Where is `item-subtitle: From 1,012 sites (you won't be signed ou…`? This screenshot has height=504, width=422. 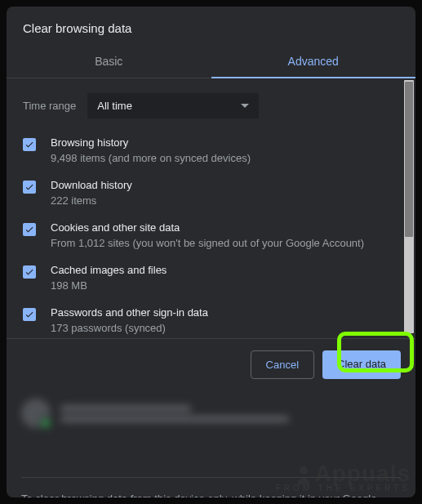 item-subtitle: From 1,012 sites (you won't be signed ou… is located at coordinates (207, 243).